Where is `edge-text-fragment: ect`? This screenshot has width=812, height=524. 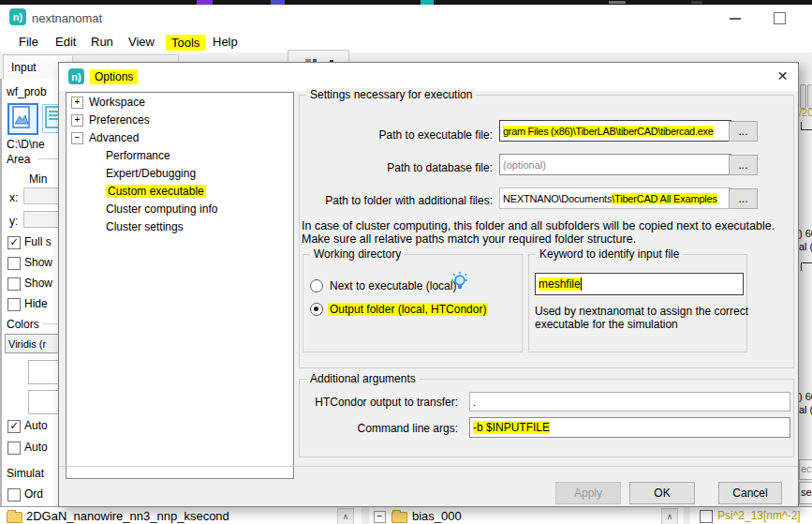
edge-text-fragment: ect is located at coordinates (806, 469).